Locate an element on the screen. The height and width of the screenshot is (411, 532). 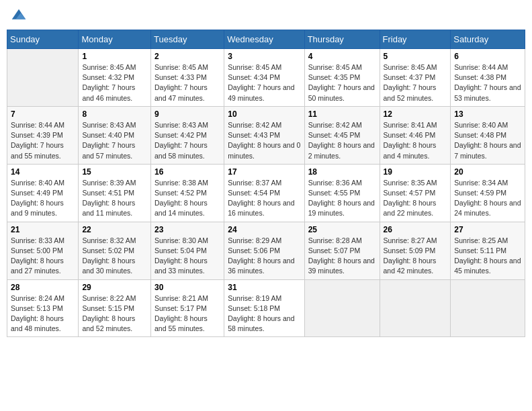
calendar-cell: 17 Sunrise: 8:37 AM Sunset: 4:54 PM Dayl… is located at coordinates (265, 193).